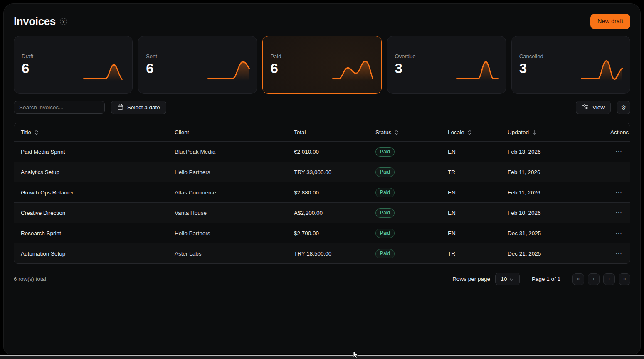 Image resolution: width=644 pixels, height=359 pixels. I want to click on table-row: Automation Setup Aster Labs TRY 18,500.0…, so click(322, 253).